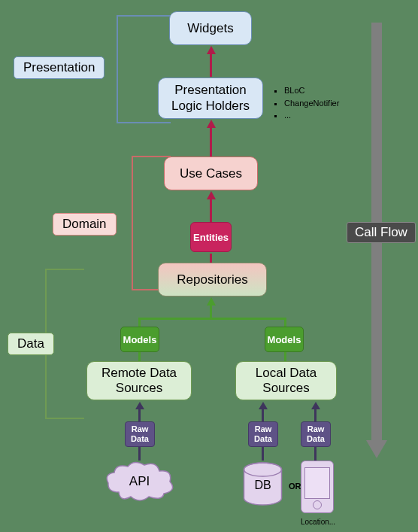  What do you see at coordinates (316, 406) in the screenshot?
I see `arrow-raw-local-r-head` at bounding box center [316, 406].